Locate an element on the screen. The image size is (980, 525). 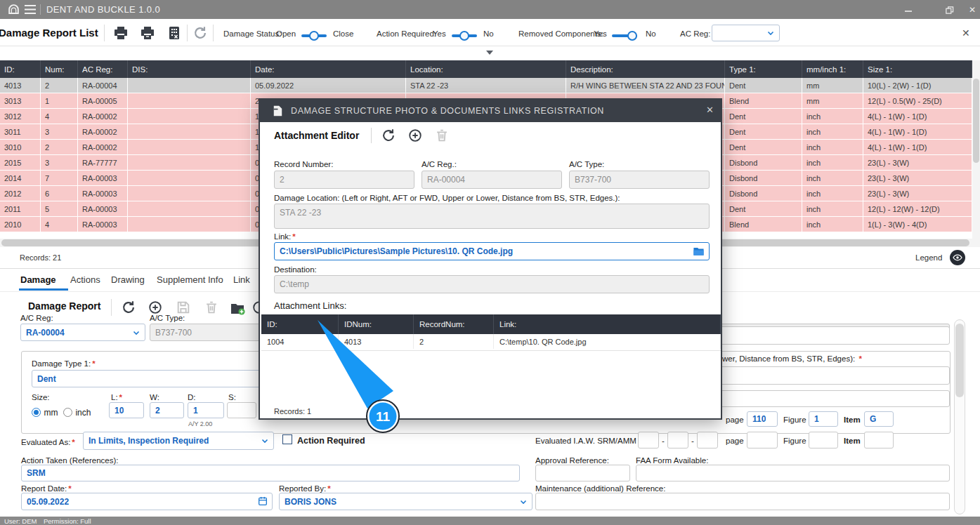
d-input: 1 is located at coordinates (206, 410).